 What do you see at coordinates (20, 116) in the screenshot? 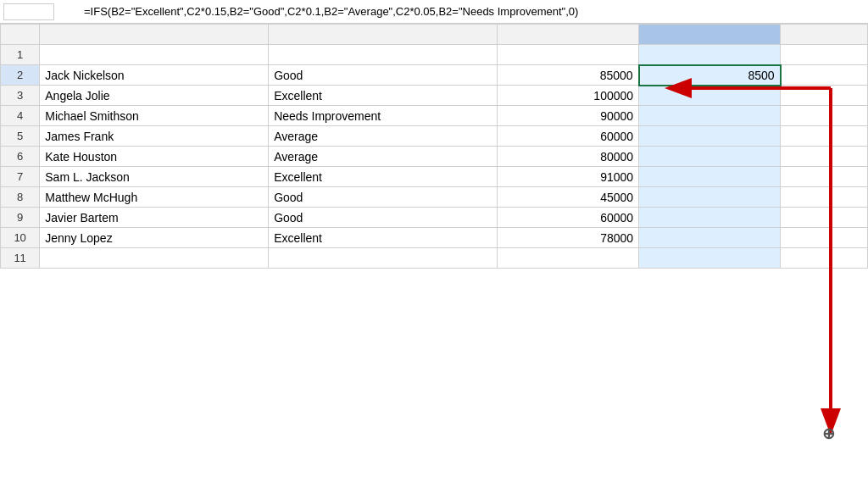
I see `row-num-4: 4` at bounding box center [20, 116].